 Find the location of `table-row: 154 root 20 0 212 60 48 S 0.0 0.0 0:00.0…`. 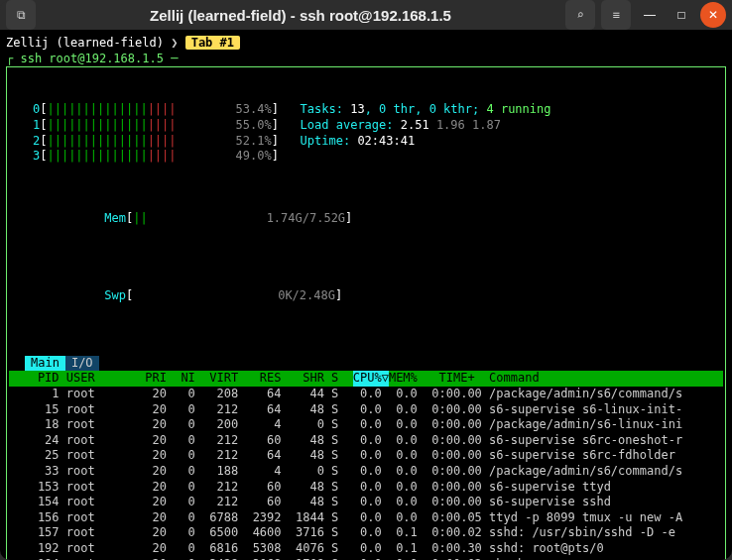

table-row: 154 root 20 0 212 60 48 S 0.0 0.0 0:00.0… is located at coordinates (366, 503).